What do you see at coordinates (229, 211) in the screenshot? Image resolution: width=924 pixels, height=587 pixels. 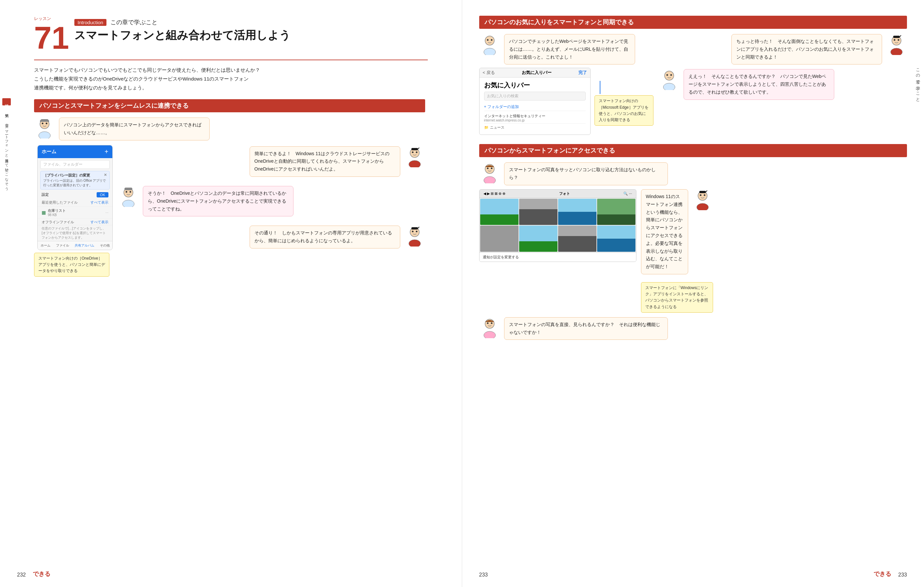 I see `mockup-chat-area: ホーム + ファイル、フォルダー ［プライバシー設定］の変更 ✕ プライバシー設…` at bounding box center [229, 211].